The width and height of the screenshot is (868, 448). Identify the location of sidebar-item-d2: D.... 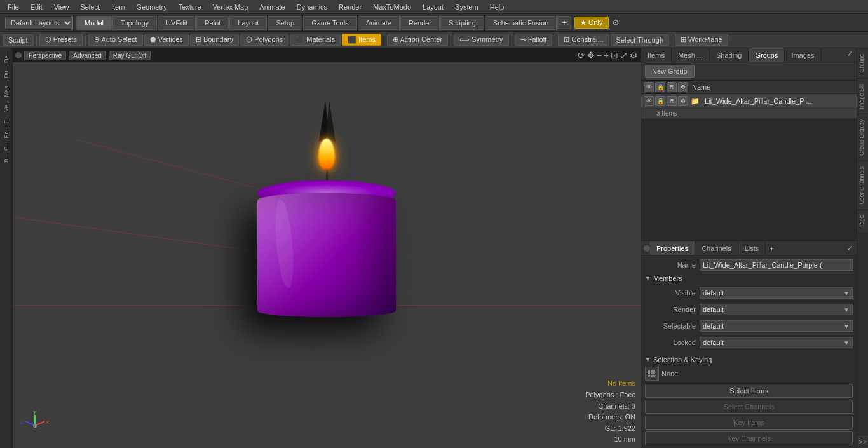
(6, 158).